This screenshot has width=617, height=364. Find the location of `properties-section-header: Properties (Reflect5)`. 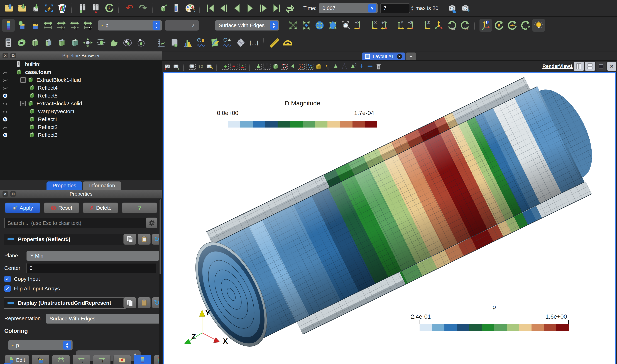

properties-section-header: Properties (Reflect5) is located at coordinates (65, 239).